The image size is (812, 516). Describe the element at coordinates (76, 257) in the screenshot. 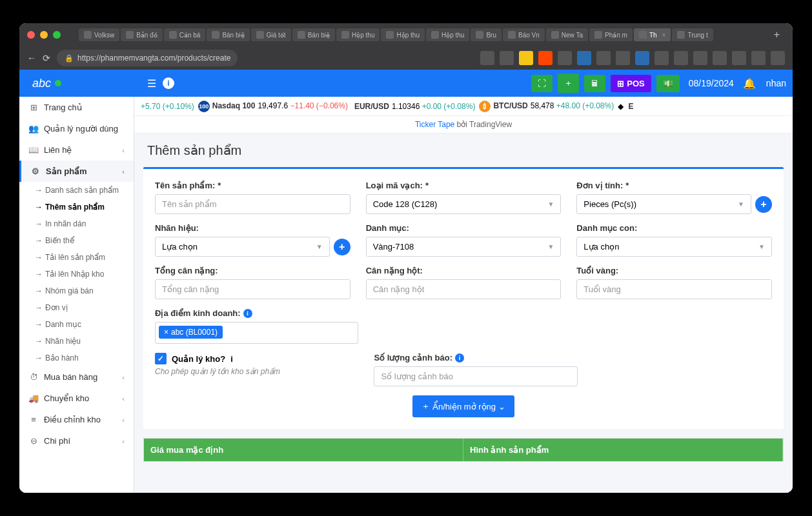

I see `sidebar-subitem: → Tải lên sản phẩm` at that location.